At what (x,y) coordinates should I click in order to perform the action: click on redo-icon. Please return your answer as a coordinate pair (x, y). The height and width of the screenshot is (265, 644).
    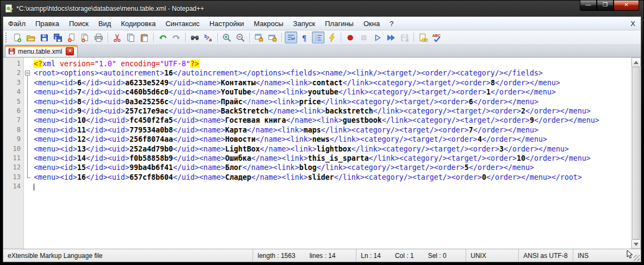
    Looking at the image, I should click on (176, 37).